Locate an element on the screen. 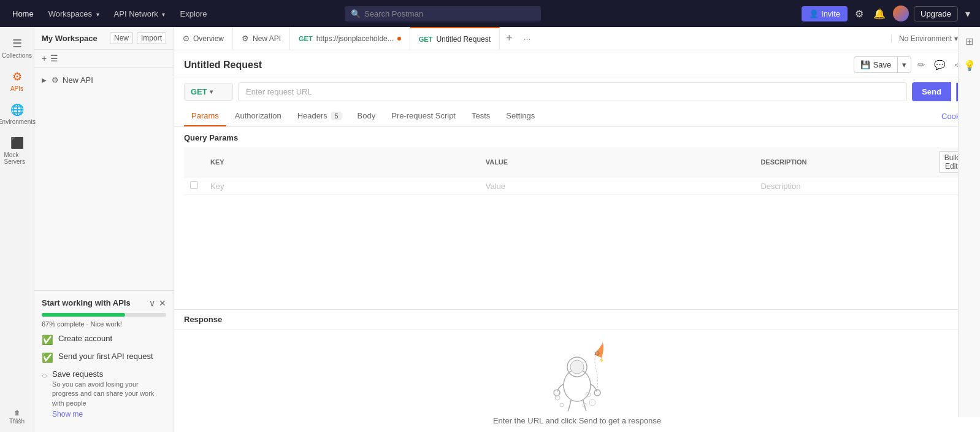 The height and width of the screenshot is (432, 980). search-input is located at coordinates (450, 14).